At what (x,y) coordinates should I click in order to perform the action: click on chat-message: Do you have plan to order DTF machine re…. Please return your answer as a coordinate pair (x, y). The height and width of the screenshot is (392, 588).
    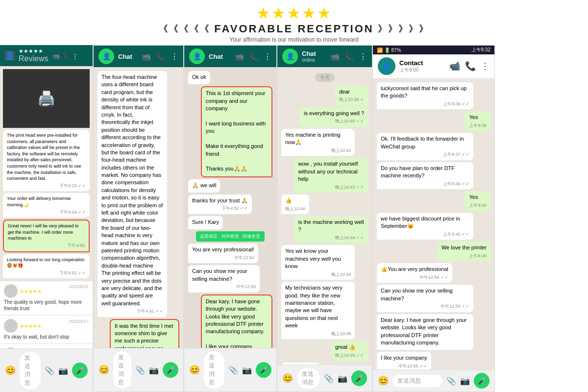
    Looking at the image, I should click on (425, 175).